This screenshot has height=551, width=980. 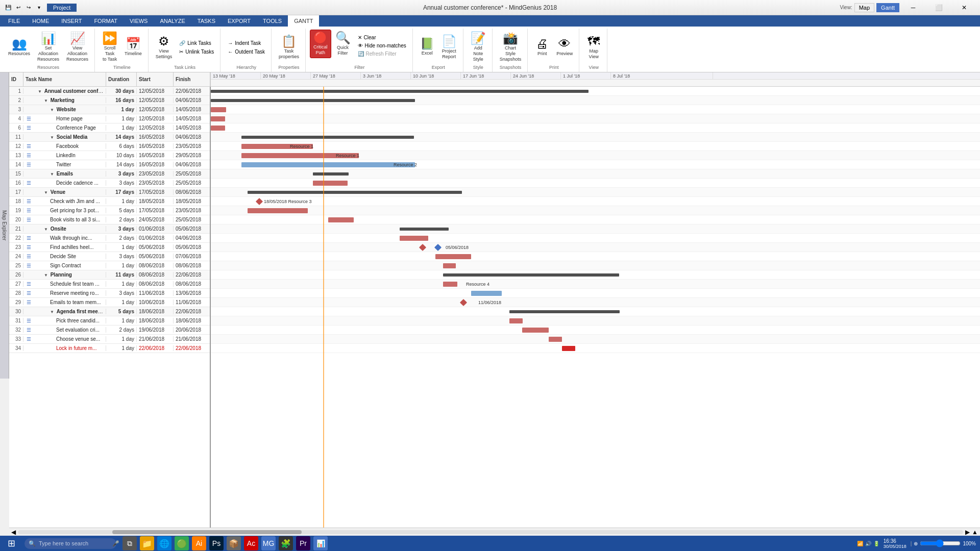 I want to click on task-row: 32☰Set evaluation cri...2 days19/06/2018…, so click(x=109, y=330).